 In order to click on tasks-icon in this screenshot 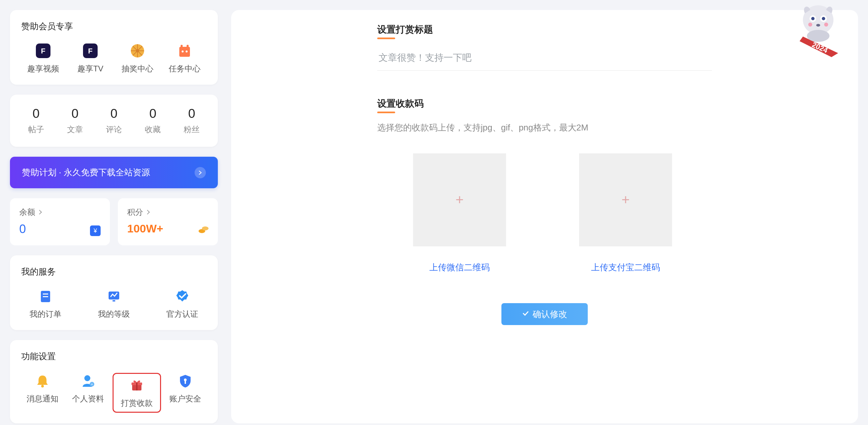, I will do `click(185, 51)`.